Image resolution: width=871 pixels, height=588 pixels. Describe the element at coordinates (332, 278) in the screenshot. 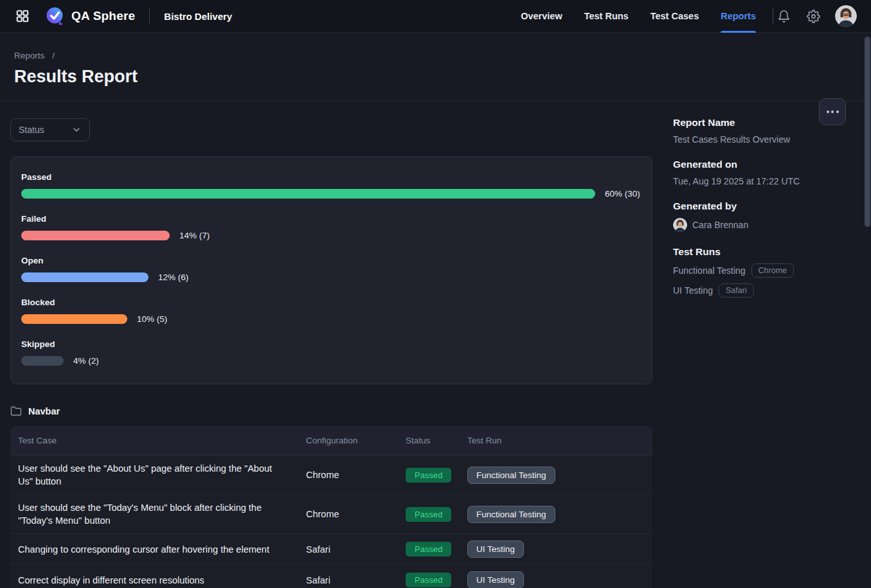

I see `bar-row: 12% (6)` at that location.